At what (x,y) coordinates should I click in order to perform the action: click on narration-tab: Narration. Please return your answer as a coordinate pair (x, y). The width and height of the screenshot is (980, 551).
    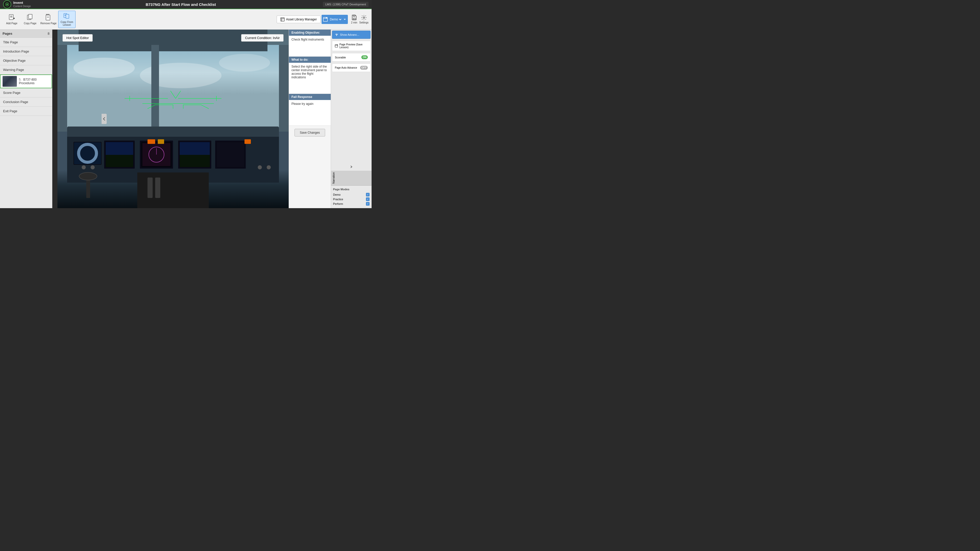
    Looking at the image, I should click on (352, 178).